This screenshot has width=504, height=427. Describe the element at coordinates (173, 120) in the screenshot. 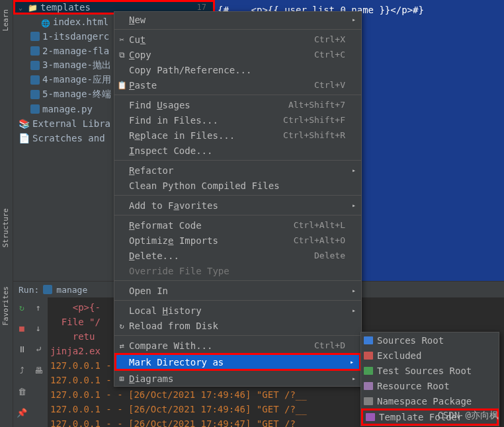

I see `menu-label: Find in Files...` at that location.